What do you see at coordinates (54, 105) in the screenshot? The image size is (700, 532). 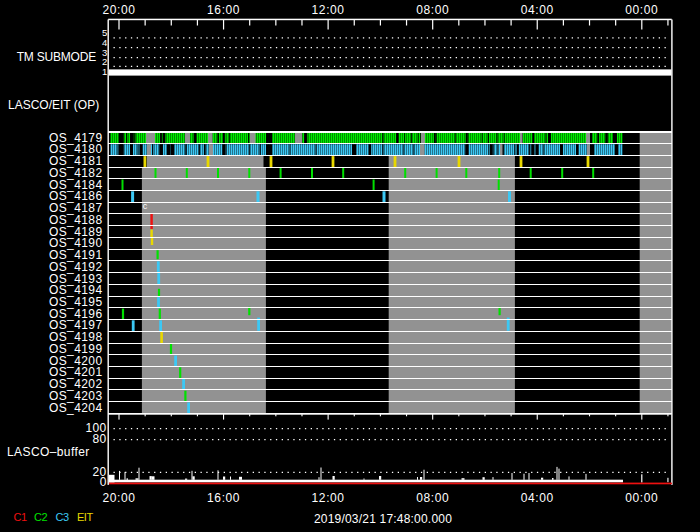 I see `svg-text: LASCO/EIT (OP)` at bounding box center [54, 105].